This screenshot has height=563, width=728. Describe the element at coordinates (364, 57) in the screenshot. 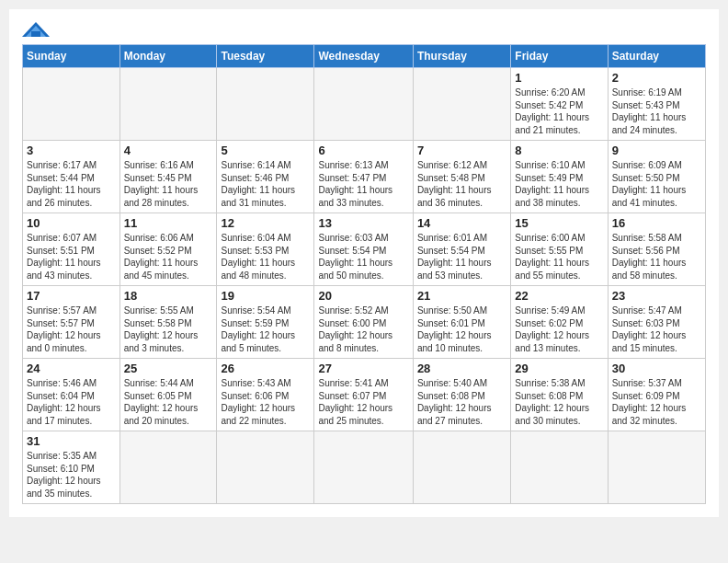

I see `weekday-header-wednesday: Wednesday` at that location.